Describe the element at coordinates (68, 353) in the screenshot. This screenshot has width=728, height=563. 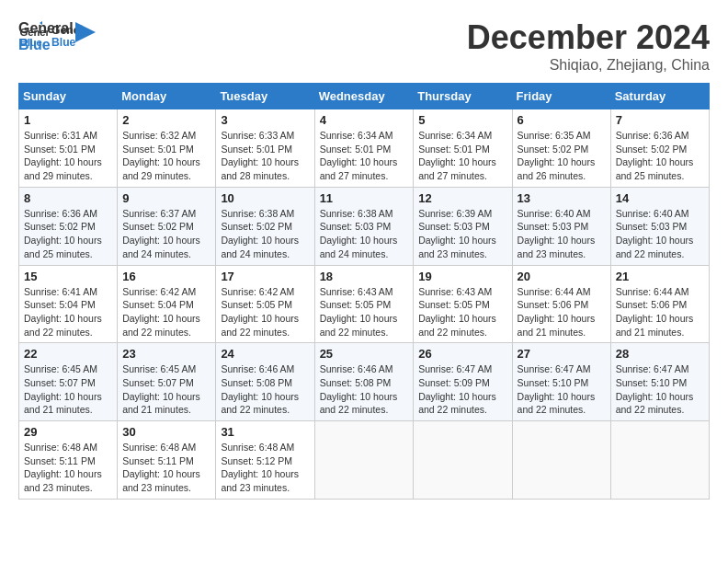
I see `day-number: 22` at that location.